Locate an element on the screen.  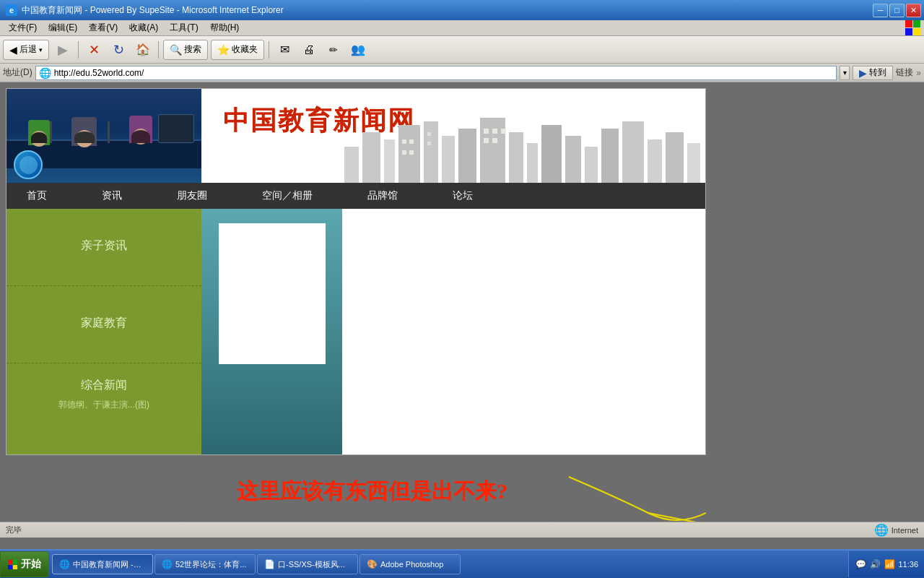
menu-edit: 编辑(E) is located at coordinates (63, 27).